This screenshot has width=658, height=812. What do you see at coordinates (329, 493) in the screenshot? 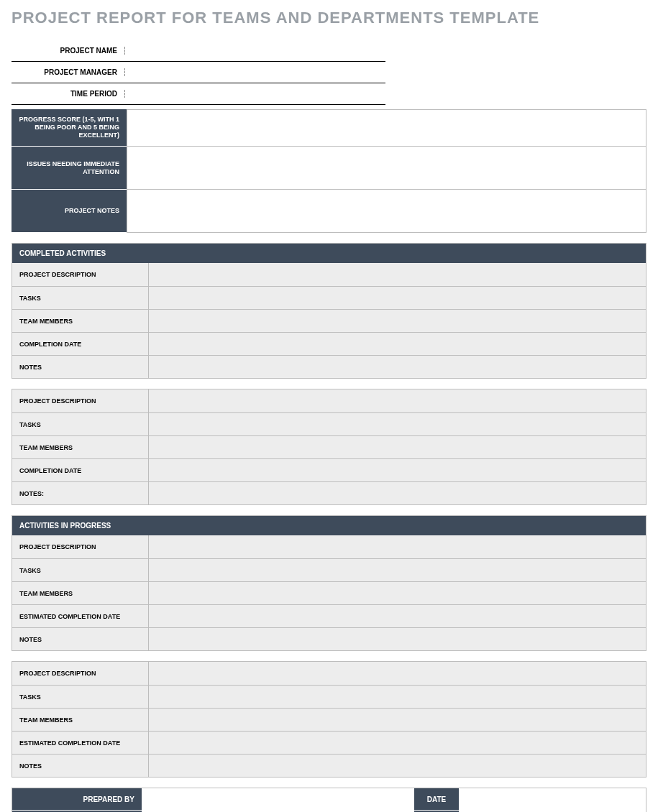
I see `detail-row: NOTES:` at bounding box center [329, 493].